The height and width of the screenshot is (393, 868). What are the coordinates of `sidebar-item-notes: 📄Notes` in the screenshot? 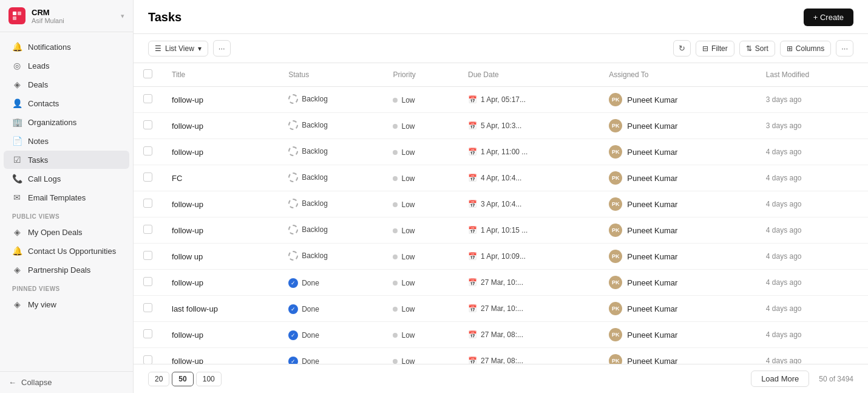 It's located at (67, 141).